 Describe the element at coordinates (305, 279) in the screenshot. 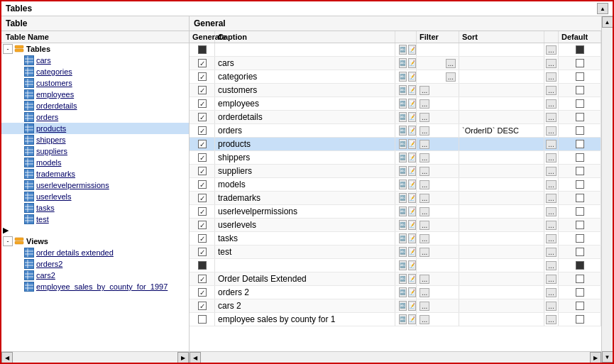

I see `cell-caption: Order Details Extended` at that location.